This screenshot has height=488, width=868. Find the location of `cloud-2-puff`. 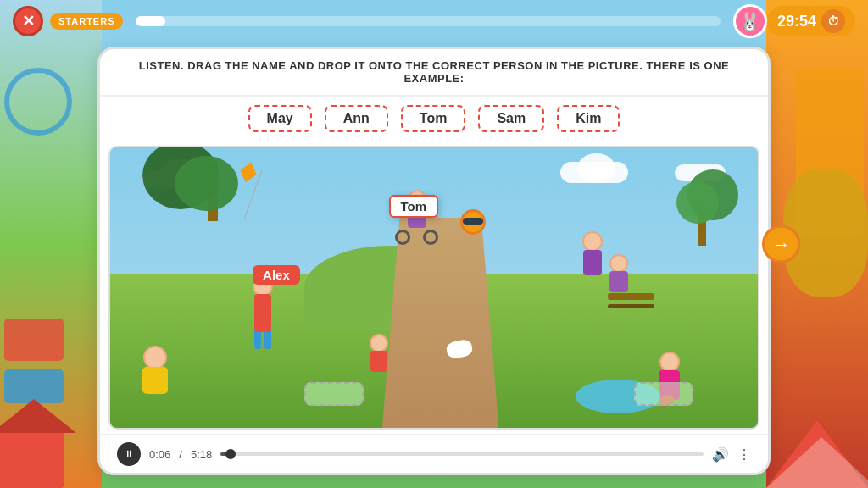

cloud-2-puff is located at coordinates (597, 168).